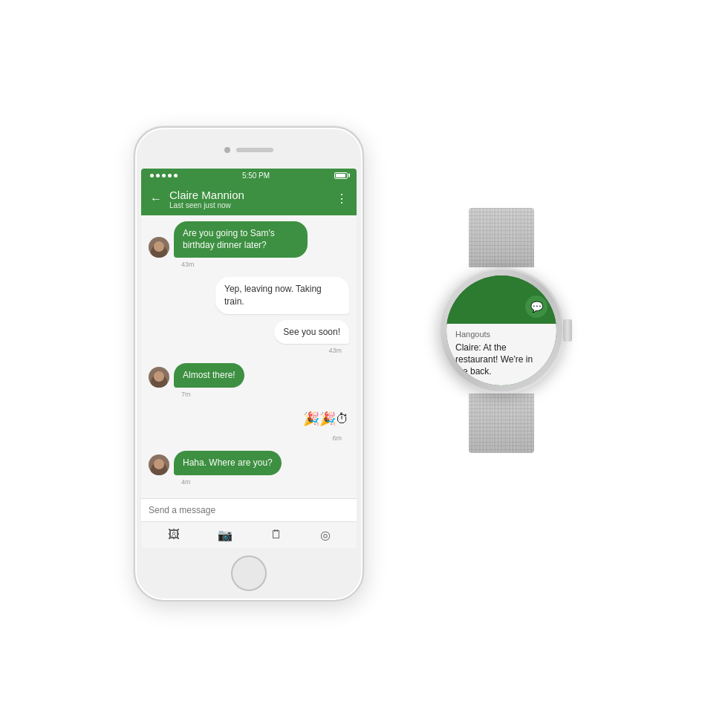 The height and width of the screenshot is (727, 728). I want to click on watch-notification: Hangouts Claire: At the restaurant! We'r…, so click(501, 355).